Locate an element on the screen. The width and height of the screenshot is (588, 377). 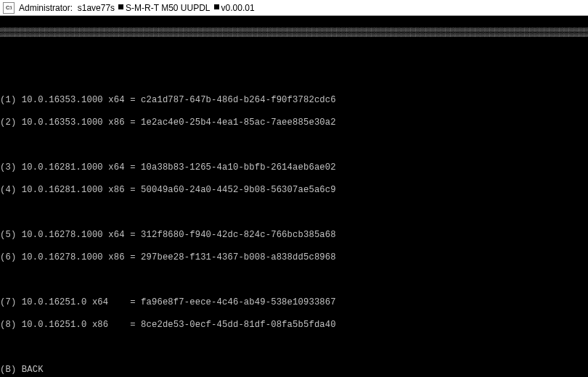
menu-item-5: (5) 10.0.16278.1000 x64 = 312f8680-f940-… is located at coordinates (294, 236).